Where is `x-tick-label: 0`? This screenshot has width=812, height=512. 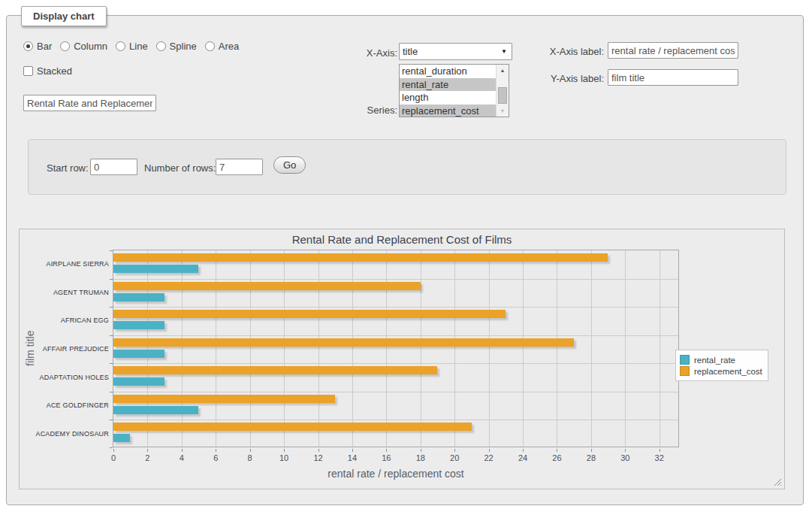 x-tick-label: 0 is located at coordinates (113, 458).